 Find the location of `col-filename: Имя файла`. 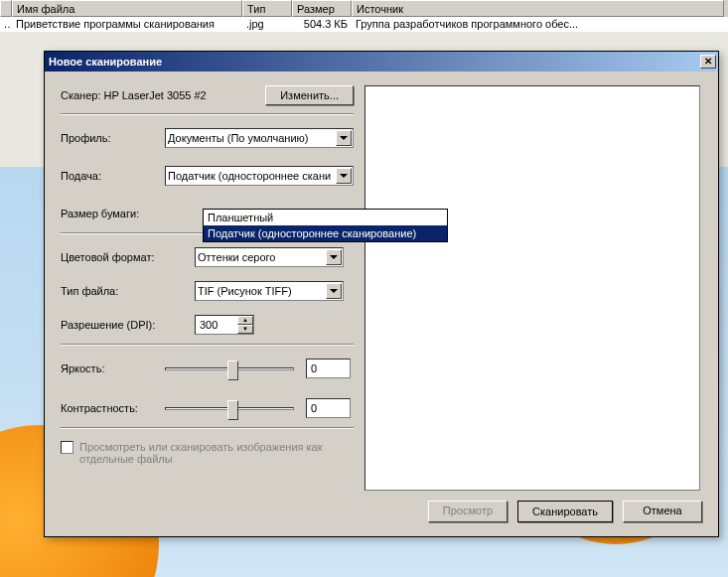

col-filename: Имя файла is located at coordinates (127, 8).